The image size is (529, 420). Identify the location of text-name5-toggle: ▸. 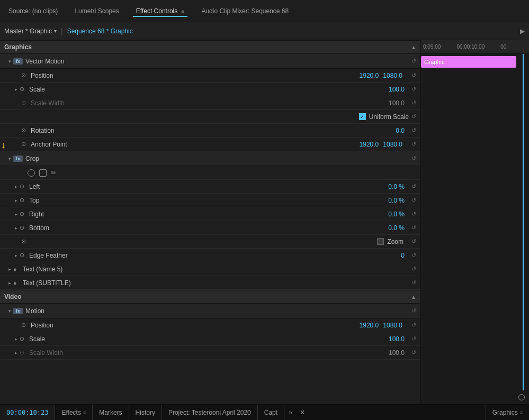
(6, 269).